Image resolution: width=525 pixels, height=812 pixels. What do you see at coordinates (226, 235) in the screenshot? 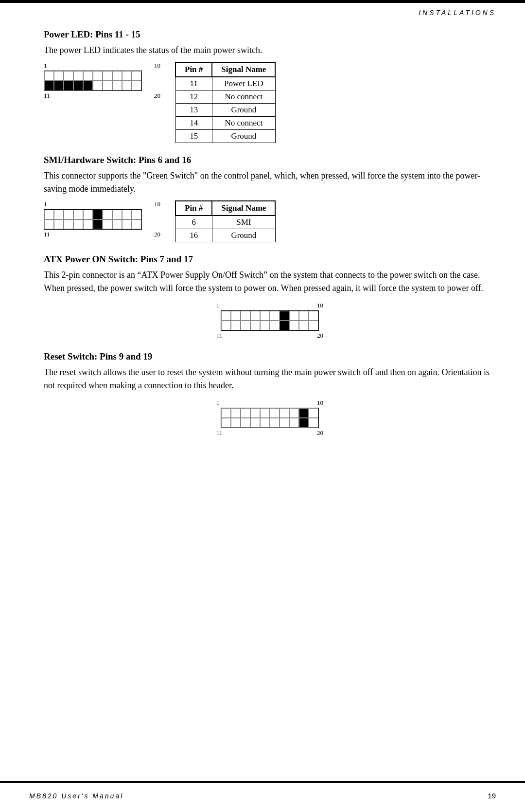
I see `table-row: 16Ground` at bounding box center [226, 235].